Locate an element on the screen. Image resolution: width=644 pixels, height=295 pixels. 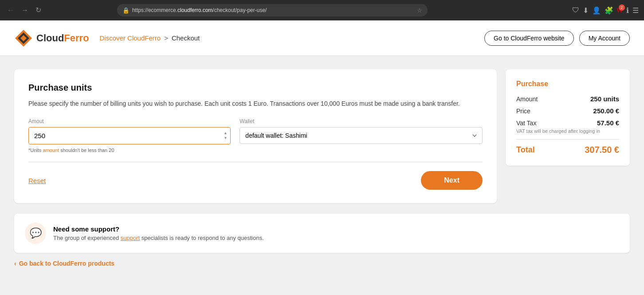
download-icon: ⬇ is located at coordinates (585, 11).